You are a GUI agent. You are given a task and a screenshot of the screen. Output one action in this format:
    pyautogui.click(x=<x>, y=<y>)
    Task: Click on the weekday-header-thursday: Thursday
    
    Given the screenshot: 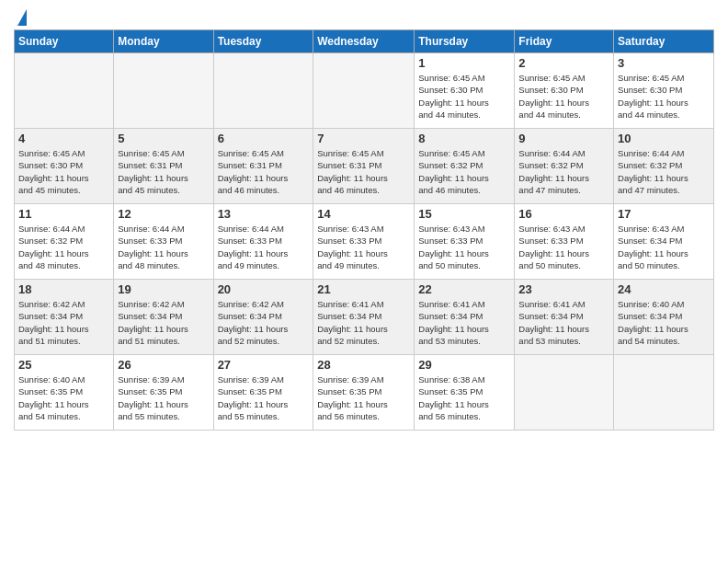 What is the action you would take?
    pyautogui.click(x=465, y=42)
    